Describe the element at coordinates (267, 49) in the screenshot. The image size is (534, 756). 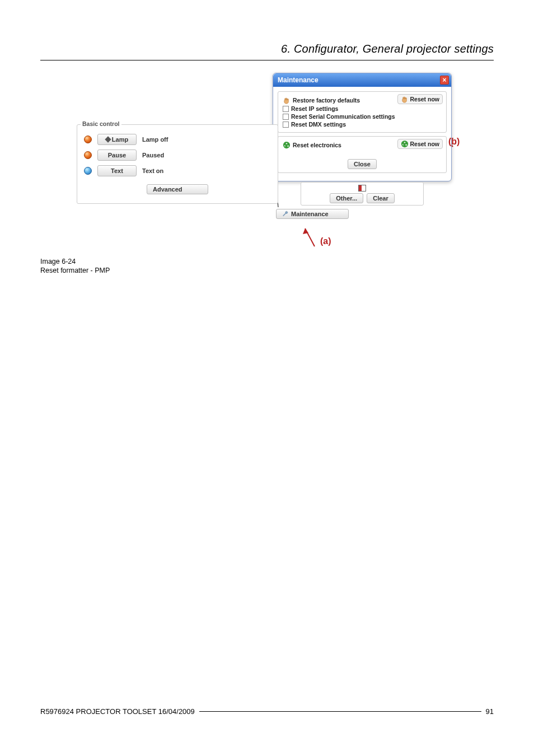
I see `section-title: 6. Configurator, General projector setti…` at that location.